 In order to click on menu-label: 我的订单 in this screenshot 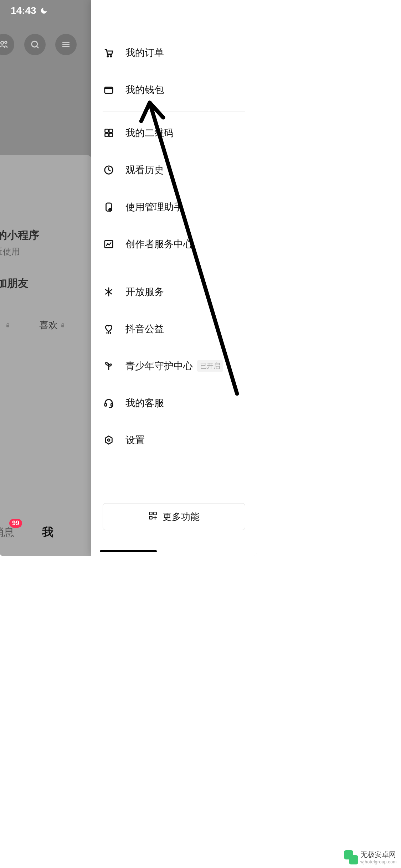, I will do `click(145, 53)`.